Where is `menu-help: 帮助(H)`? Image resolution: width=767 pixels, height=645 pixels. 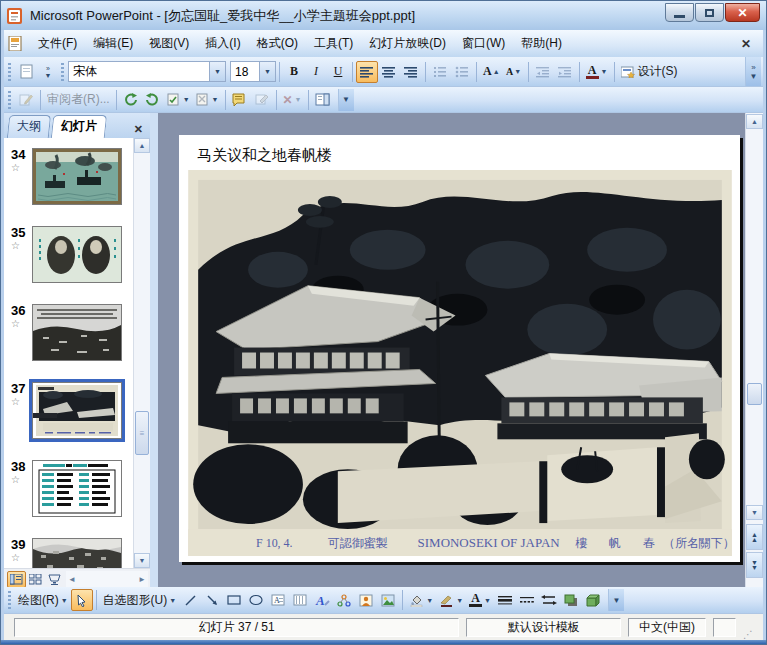
menu-help: 帮助(H) is located at coordinates (542, 44).